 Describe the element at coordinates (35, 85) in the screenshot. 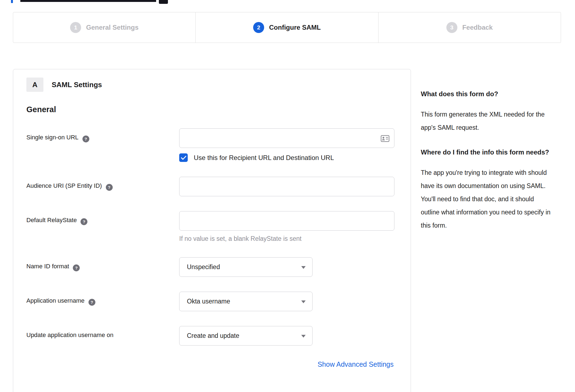

I see `section-a-badge: A` at that location.